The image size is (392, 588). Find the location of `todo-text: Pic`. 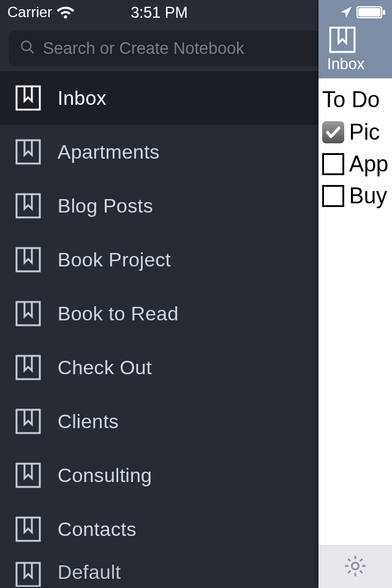

todo-text: Pic is located at coordinates (364, 132).